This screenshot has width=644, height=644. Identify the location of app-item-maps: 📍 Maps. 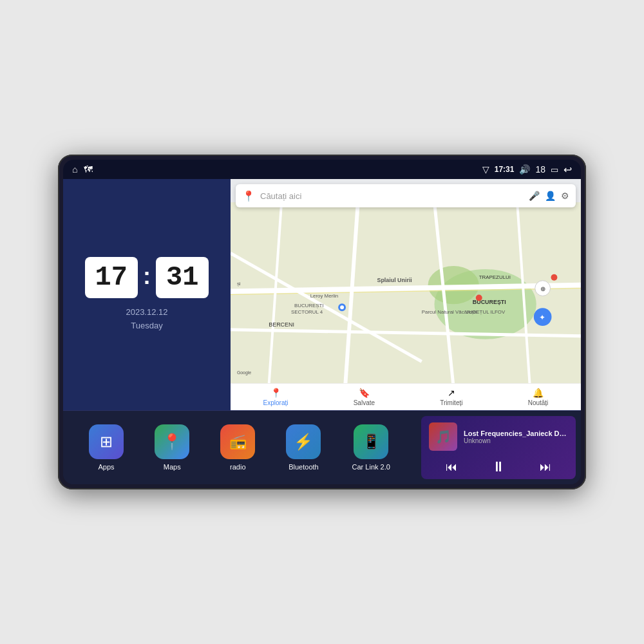
(172, 448).